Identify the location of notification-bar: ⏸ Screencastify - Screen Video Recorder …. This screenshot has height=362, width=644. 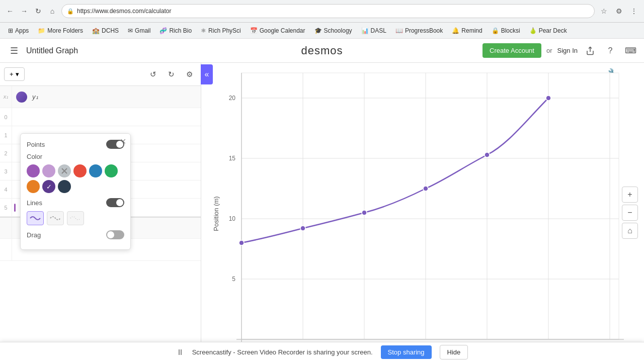
(322, 352).